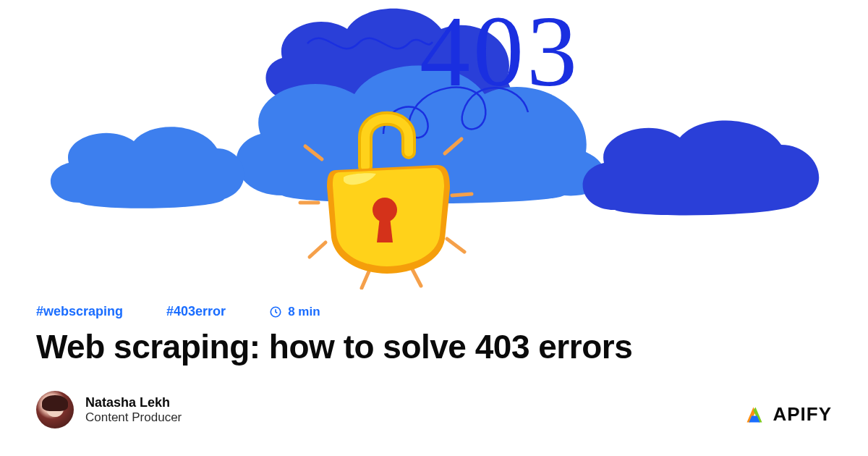  Describe the element at coordinates (304, 312) in the screenshot. I see `read-time-text: 8 min` at that location.